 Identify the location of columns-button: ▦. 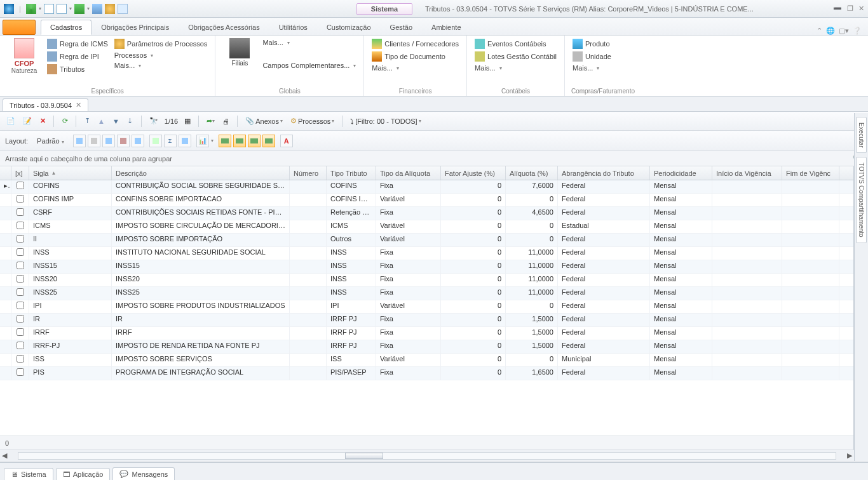
(187, 121).